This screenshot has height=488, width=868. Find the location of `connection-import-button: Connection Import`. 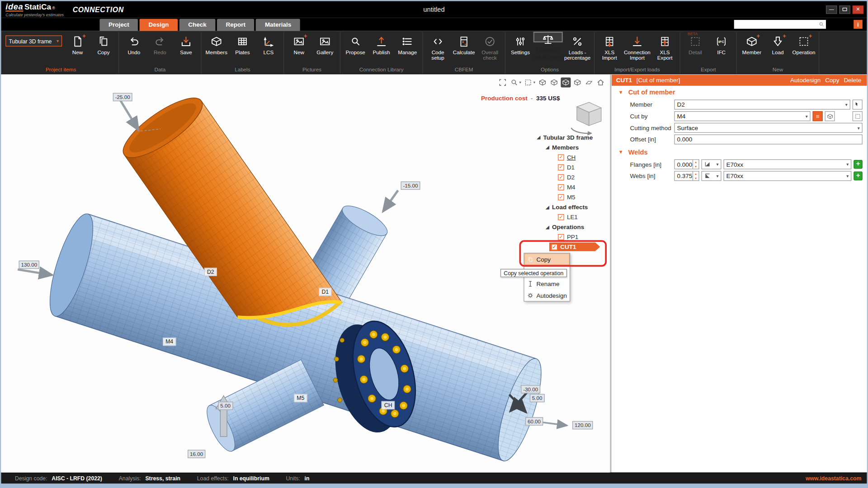

connection-import-button: Connection Import is located at coordinates (637, 49).